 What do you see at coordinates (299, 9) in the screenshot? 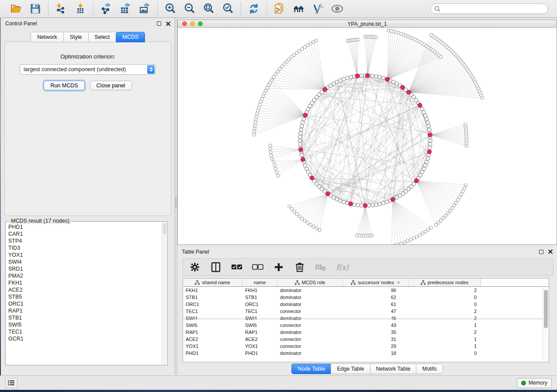
I see `return-home-icon` at bounding box center [299, 9].